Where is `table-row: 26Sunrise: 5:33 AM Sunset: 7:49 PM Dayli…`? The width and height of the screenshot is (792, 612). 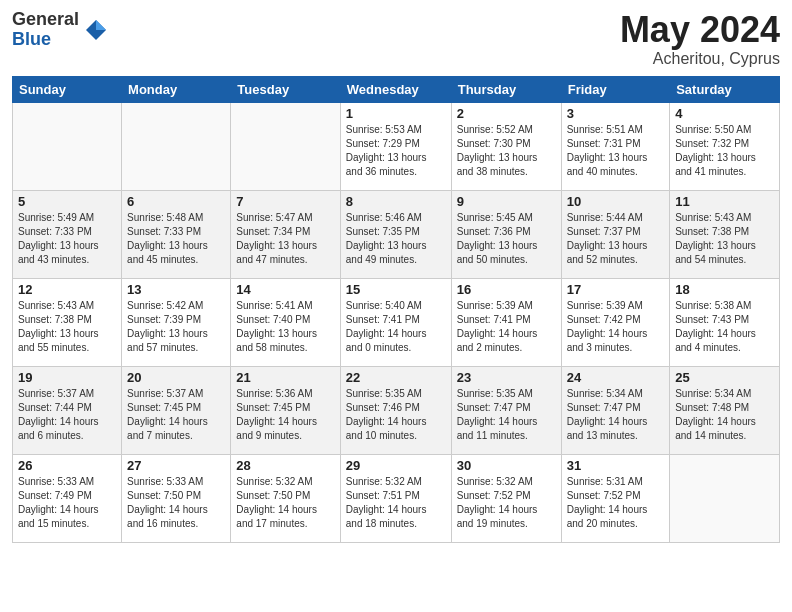 table-row: 26Sunrise: 5:33 AM Sunset: 7:49 PM Dayli… is located at coordinates (68, 498).